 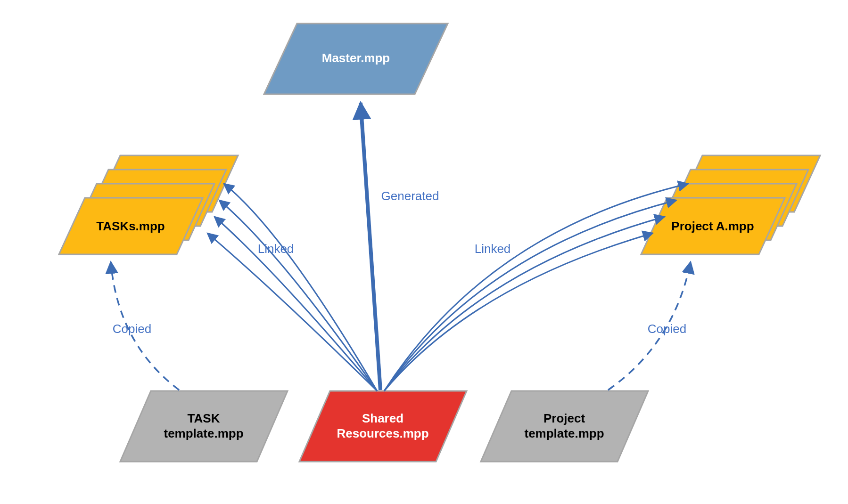 I want to click on node-project-template: Project template.mpp, so click(x=565, y=426).